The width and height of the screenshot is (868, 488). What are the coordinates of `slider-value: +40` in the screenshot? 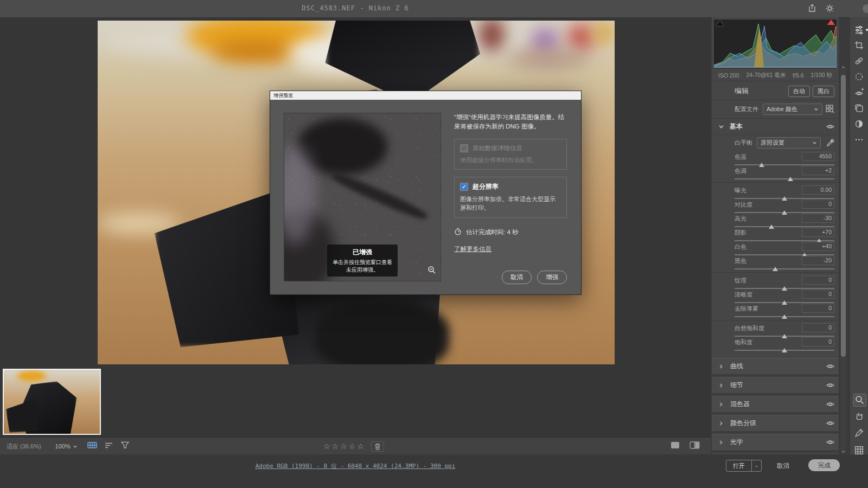 It's located at (818, 246).